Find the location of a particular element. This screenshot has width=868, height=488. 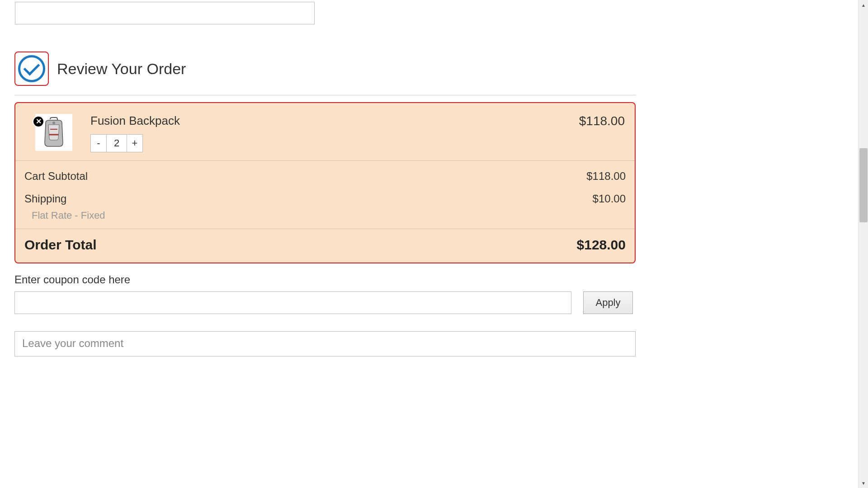

coupon-label: Enter coupon code here is located at coordinates (325, 280).